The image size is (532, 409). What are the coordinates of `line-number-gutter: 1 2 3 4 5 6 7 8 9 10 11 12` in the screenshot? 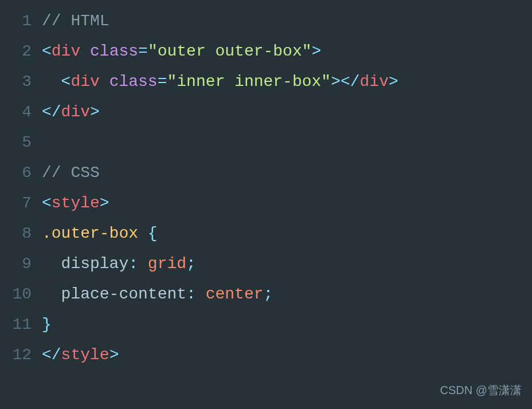 It's located at (21, 188).